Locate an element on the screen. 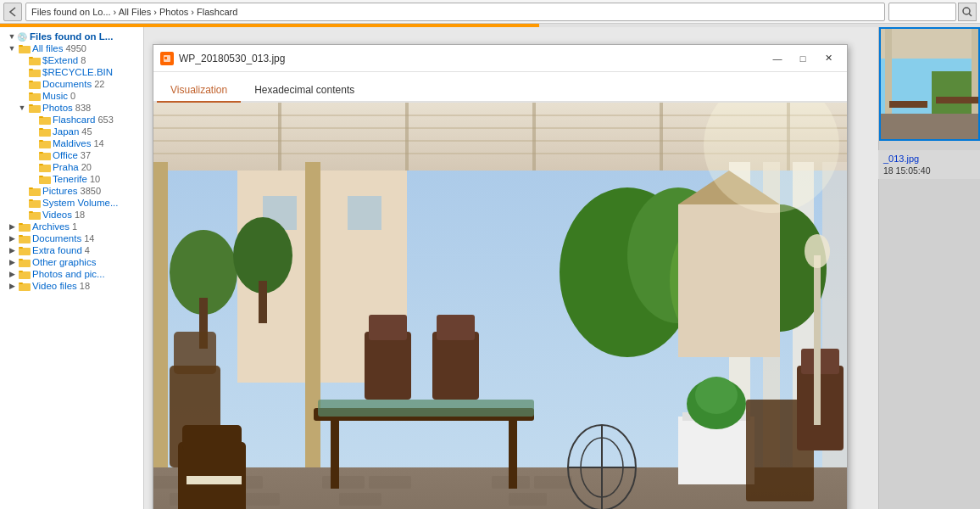 The width and height of the screenshot is (980, 509). sidebar-label-sysvolume: System Volume... is located at coordinates (80, 203).